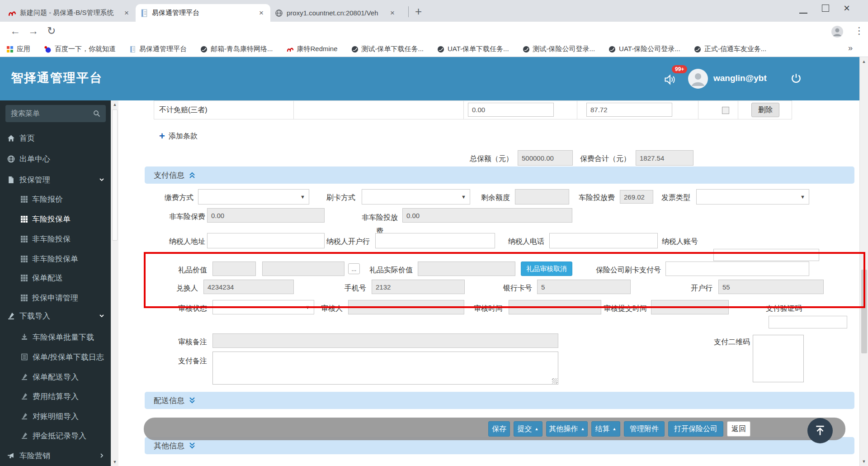 The height and width of the screenshot is (466, 868). What do you see at coordinates (518, 289) in the screenshot?
I see `bank-card-label: 银行卡号` at bounding box center [518, 289].